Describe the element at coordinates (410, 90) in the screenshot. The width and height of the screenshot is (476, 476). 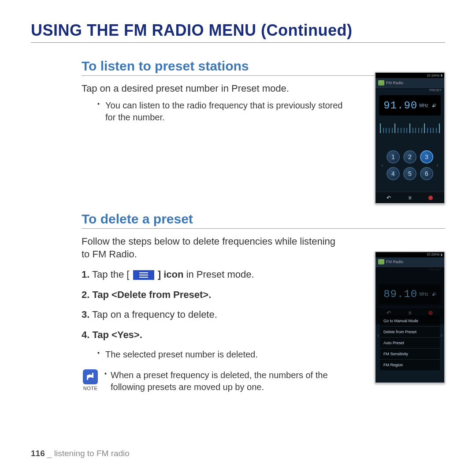
I see `mode-tag: PRESET` at that location.